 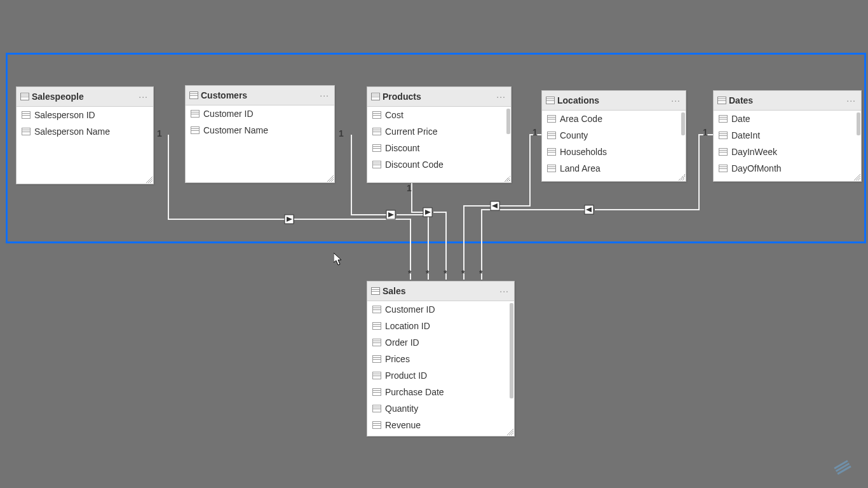 I want to click on field-name: Product ID, so click(x=406, y=376).